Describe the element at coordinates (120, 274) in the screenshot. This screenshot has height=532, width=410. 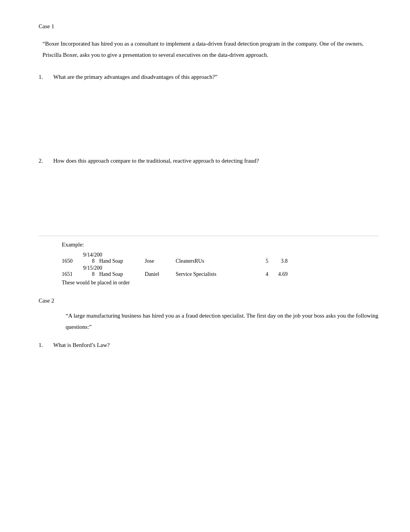
I see `row2-product: Hand Soap` at that location.